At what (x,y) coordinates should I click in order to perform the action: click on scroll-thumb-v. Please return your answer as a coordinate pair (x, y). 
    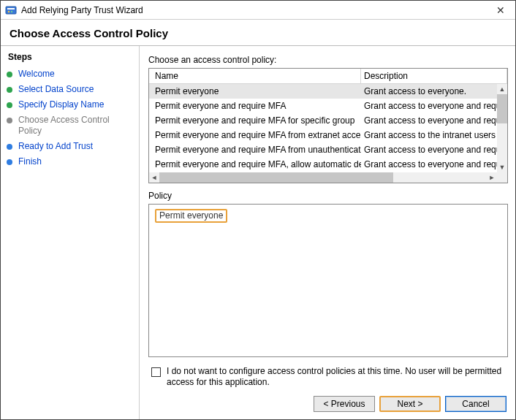
    Looking at the image, I should click on (502, 109).